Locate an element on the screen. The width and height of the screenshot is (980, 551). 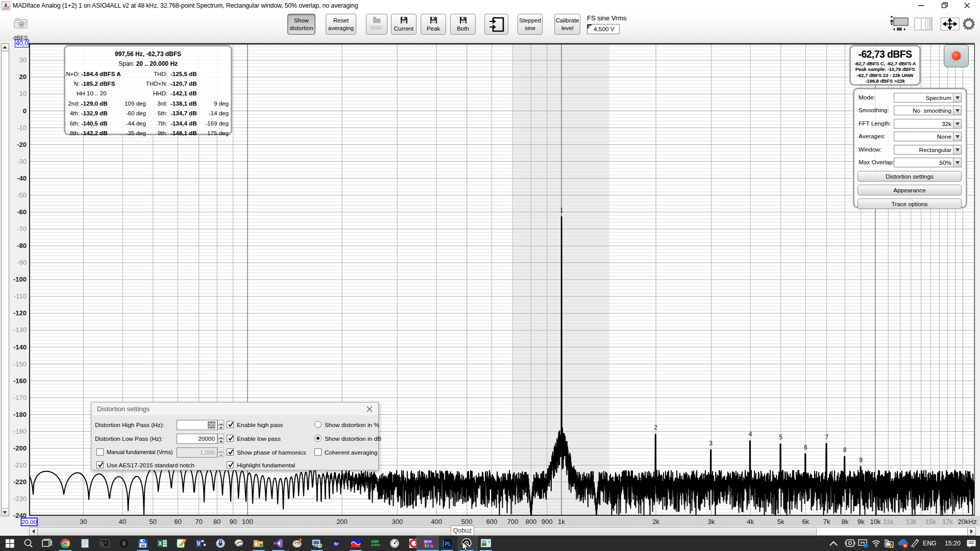
svg-text: 20kHz is located at coordinates (968, 521).